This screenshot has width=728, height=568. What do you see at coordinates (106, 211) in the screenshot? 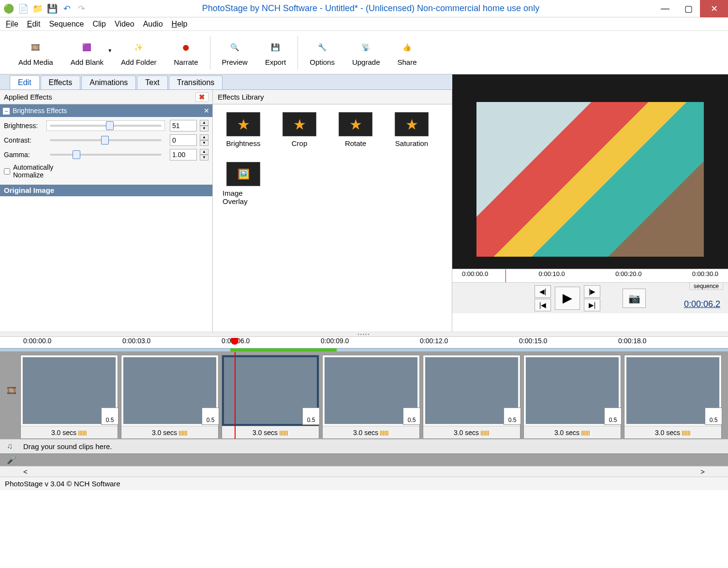
I see `applied-effects-panel: Applied Effects ✖ −Brightness Effects ✕ …` at bounding box center [106, 211].